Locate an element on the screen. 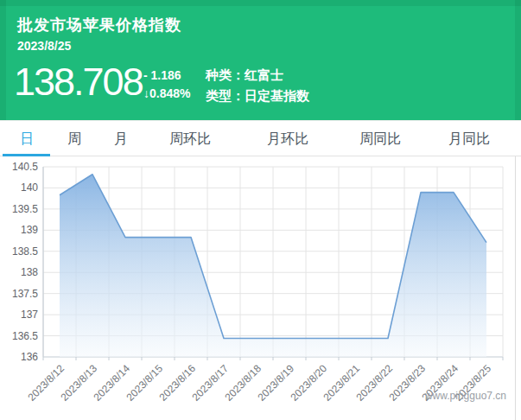  svg-text: 136 is located at coordinates (29, 357).